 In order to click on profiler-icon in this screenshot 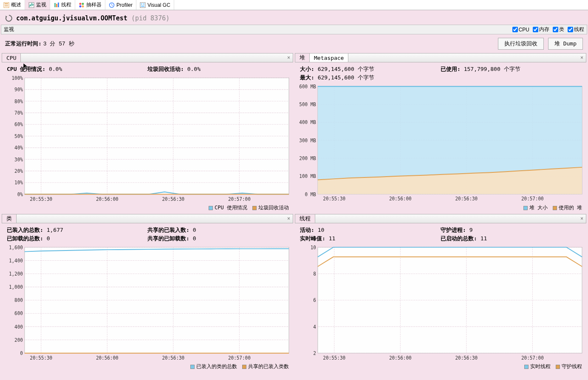, I will do `click(112, 5)`.